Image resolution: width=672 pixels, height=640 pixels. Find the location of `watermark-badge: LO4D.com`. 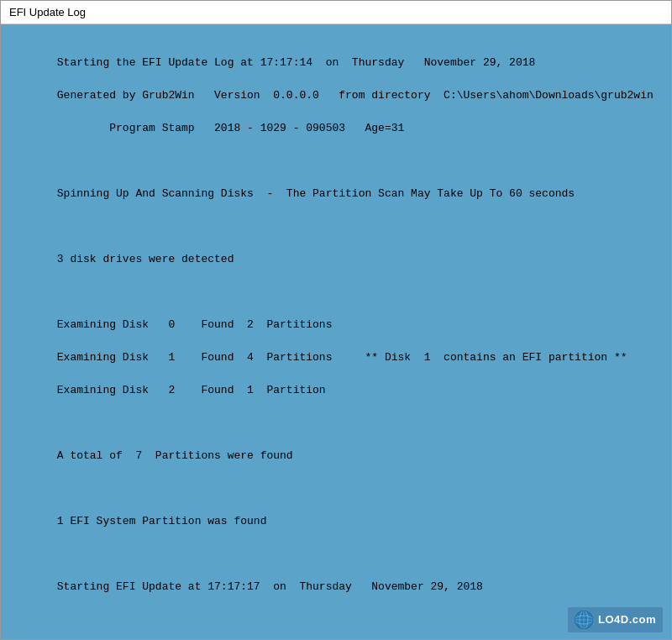

watermark-badge: LO4D.com is located at coordinates (615, 620).